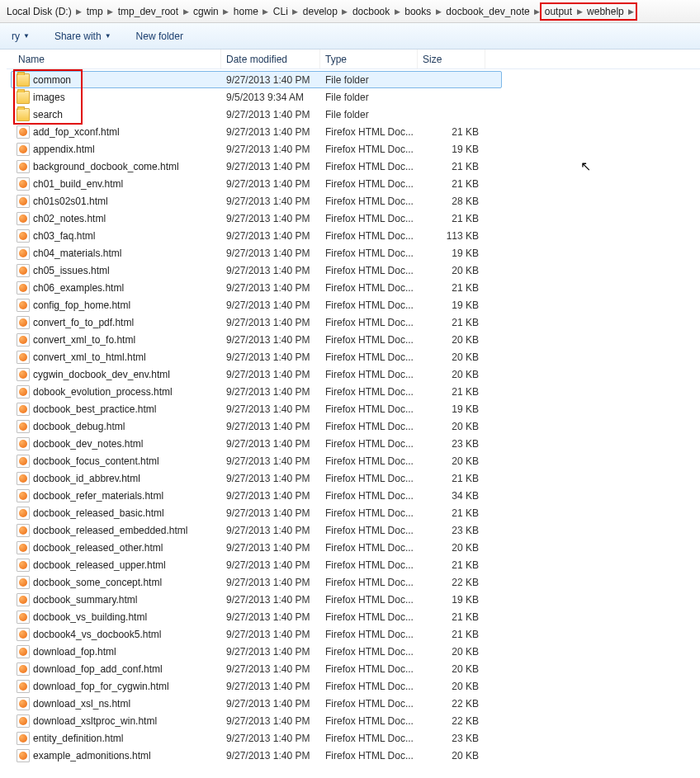 The height and width of the screenshot is (778, 700). Describe the element at coordinates (356, 322) in the screenshot. I see `file-row: convert_fo_to_pdf.html9/27/2013 1:40 PMF…` at that location.